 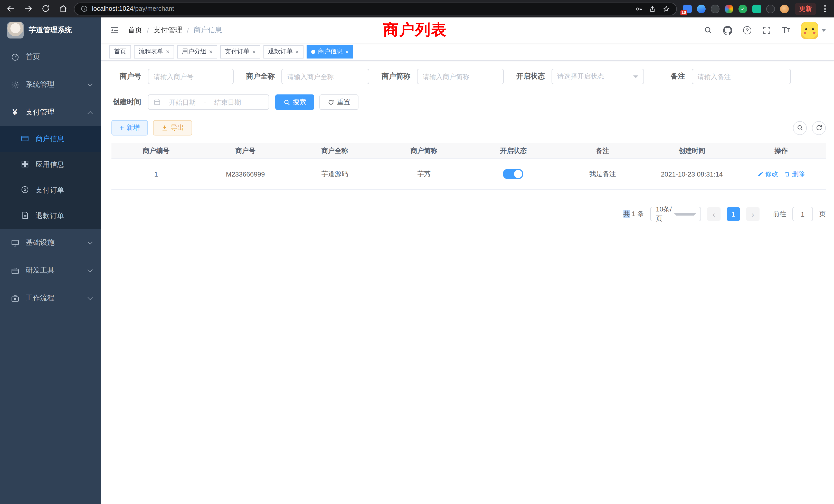 I want to click on delete-link: 删除, so click(x=795, y=174).